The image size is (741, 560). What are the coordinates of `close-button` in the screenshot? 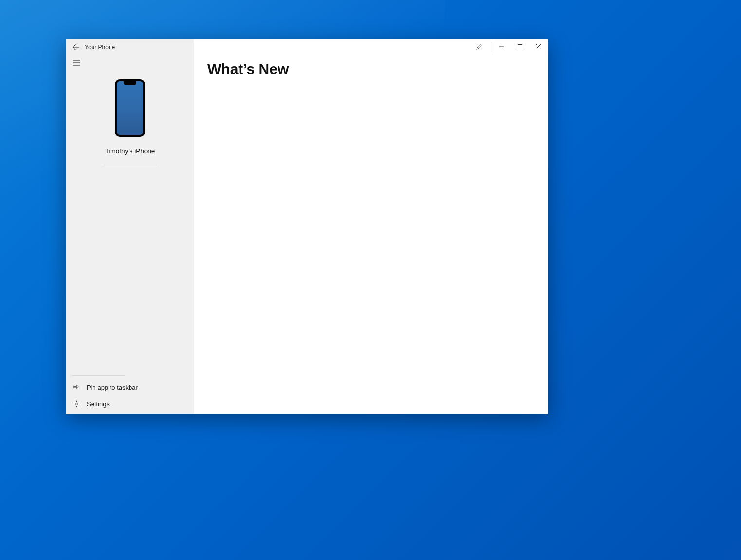 It's located at (538, 47).